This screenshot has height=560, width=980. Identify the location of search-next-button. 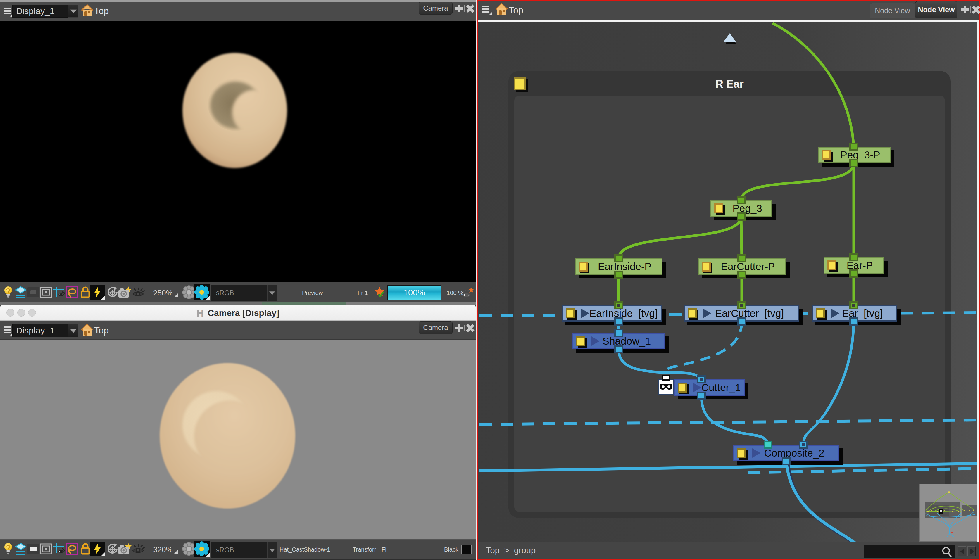
(972, 552).